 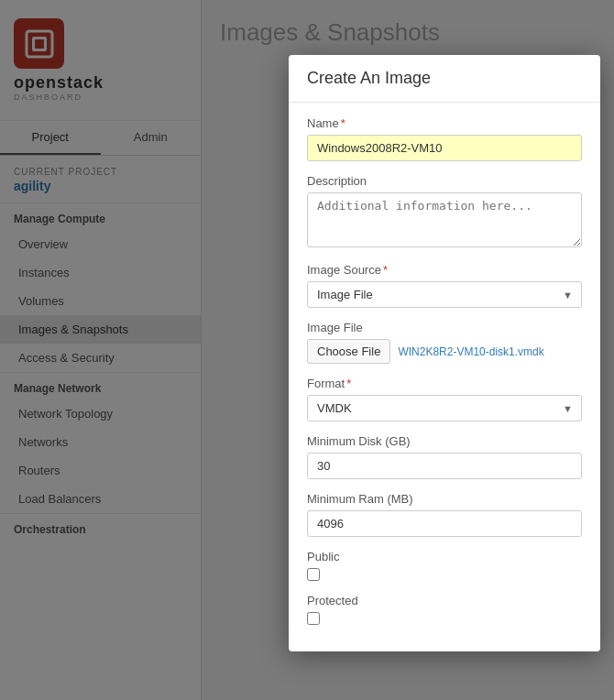 What do you see at coordinates (444, 565) in the screenshot?
I see `form-group-public: Public` at bounding box center [444, 565].